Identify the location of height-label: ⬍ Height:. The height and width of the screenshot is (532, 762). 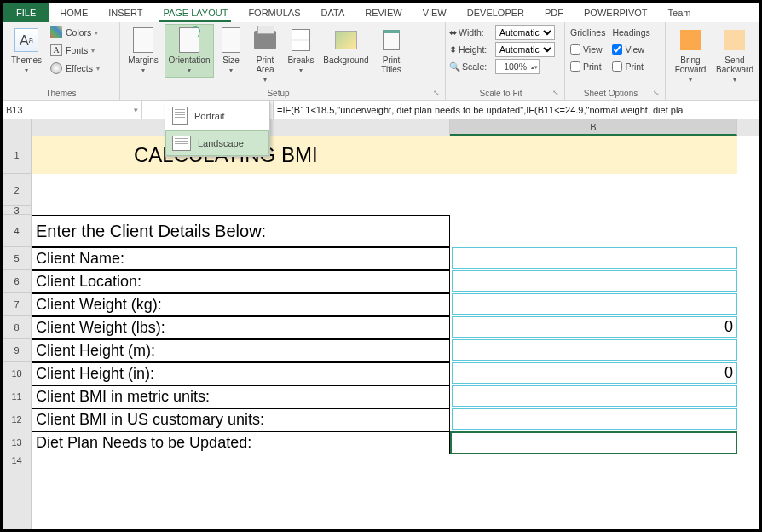
(470, 49).